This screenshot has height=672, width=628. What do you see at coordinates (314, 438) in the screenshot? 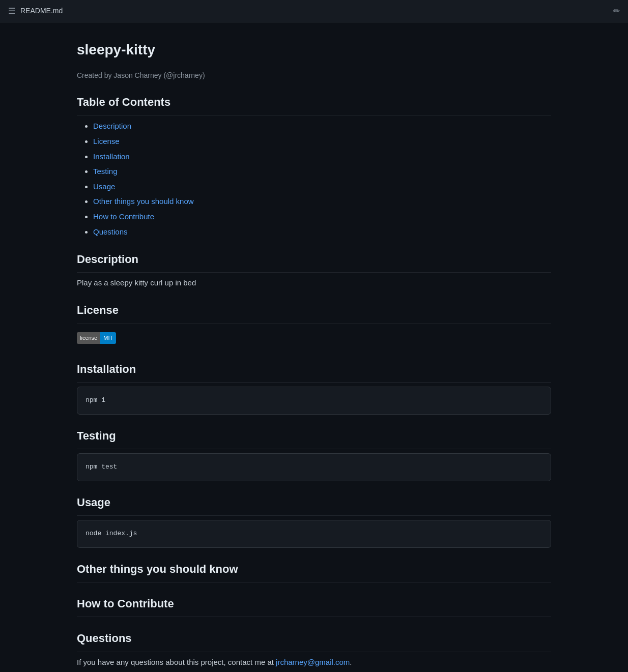
I see `section-heading: Testing` at bounding box center [314, 438].